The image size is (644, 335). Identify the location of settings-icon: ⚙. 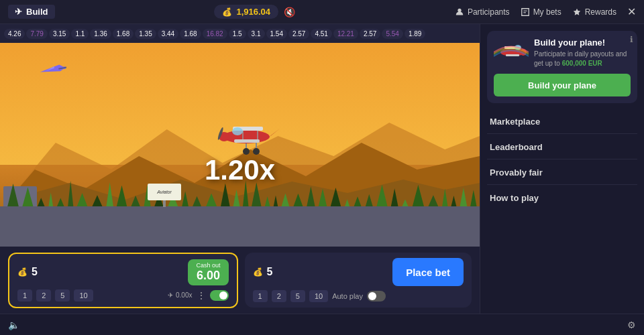
(632, 325).